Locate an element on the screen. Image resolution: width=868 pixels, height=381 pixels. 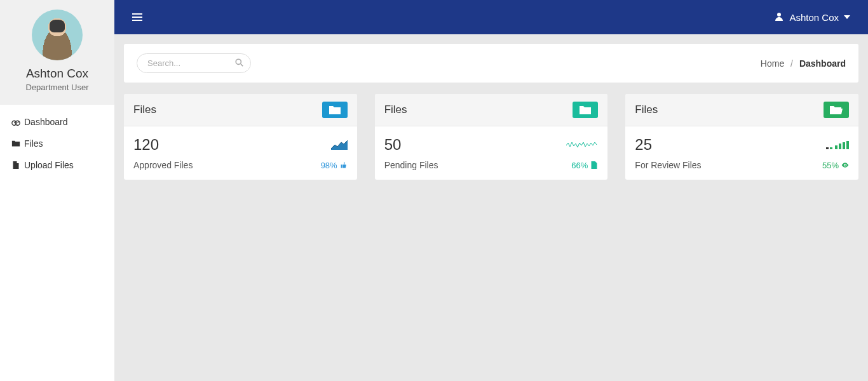
nav-label: Upload Files is located at coordinates (49, 165).